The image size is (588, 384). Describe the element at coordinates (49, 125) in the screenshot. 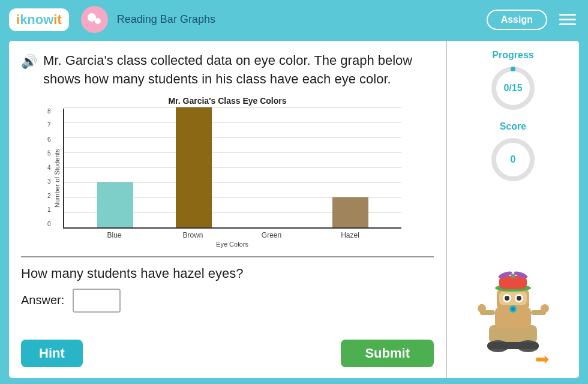

I see `y-label-7: 7` at that location.